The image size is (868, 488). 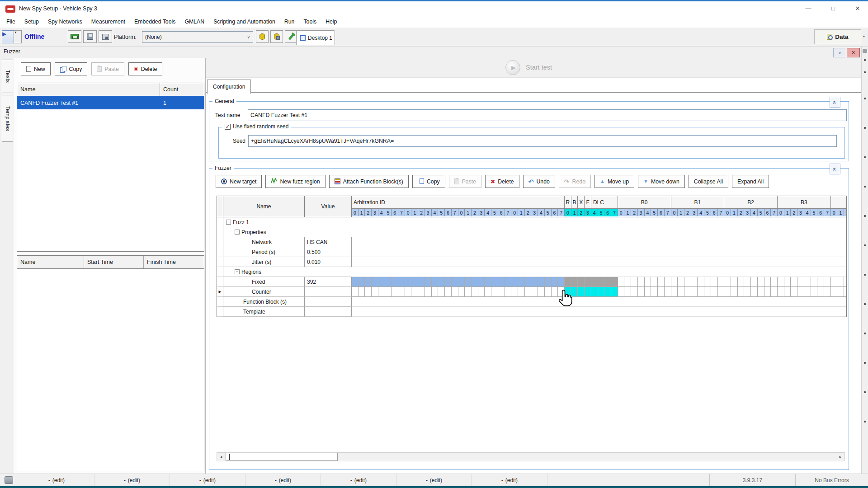 What do you see at coordinates (51, 262) in the screenshot?
I see `column-header-name: Name` at bounding box center [51, 262].